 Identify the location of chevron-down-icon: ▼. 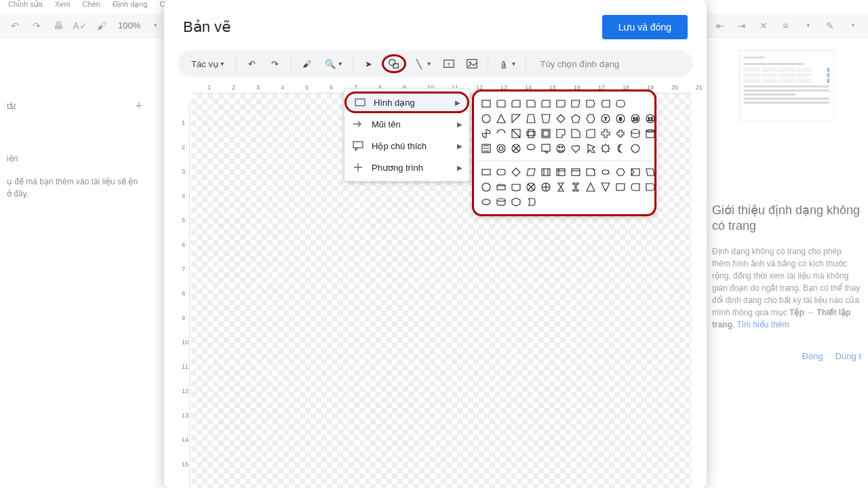
(853, 26).